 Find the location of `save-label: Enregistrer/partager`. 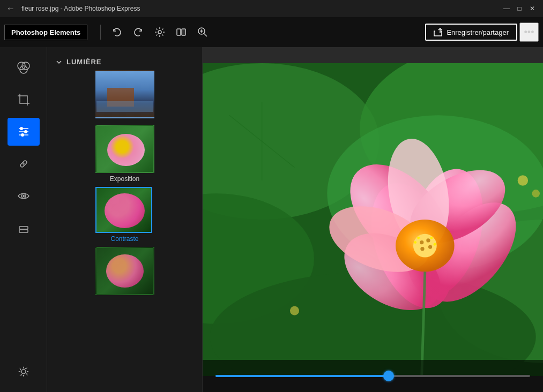

save-label: Enregistrer/partager is located at coordinates (478, 32).